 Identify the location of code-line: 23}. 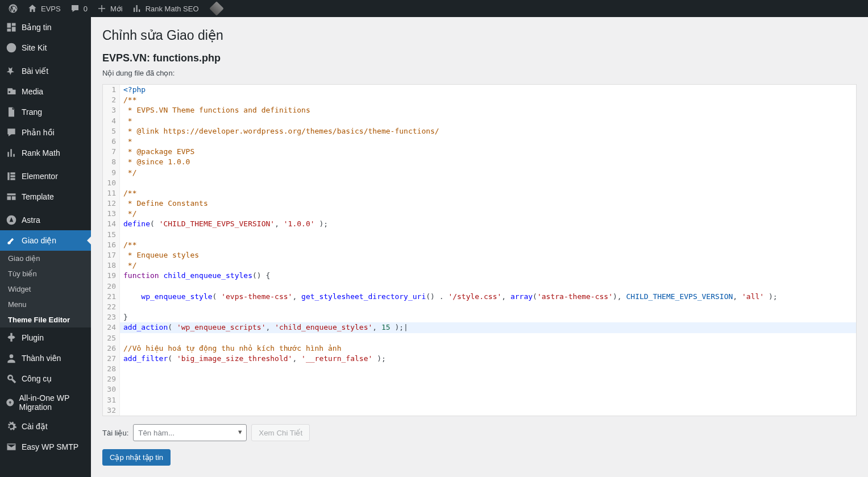
(480, 317).